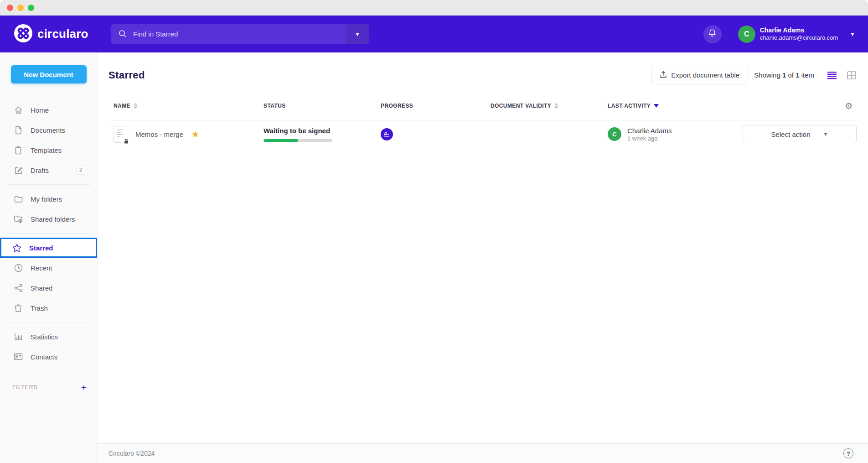  Describe the element at coordinates (434, 8) in the screenshot. I see `macos-titlebar` at that location.